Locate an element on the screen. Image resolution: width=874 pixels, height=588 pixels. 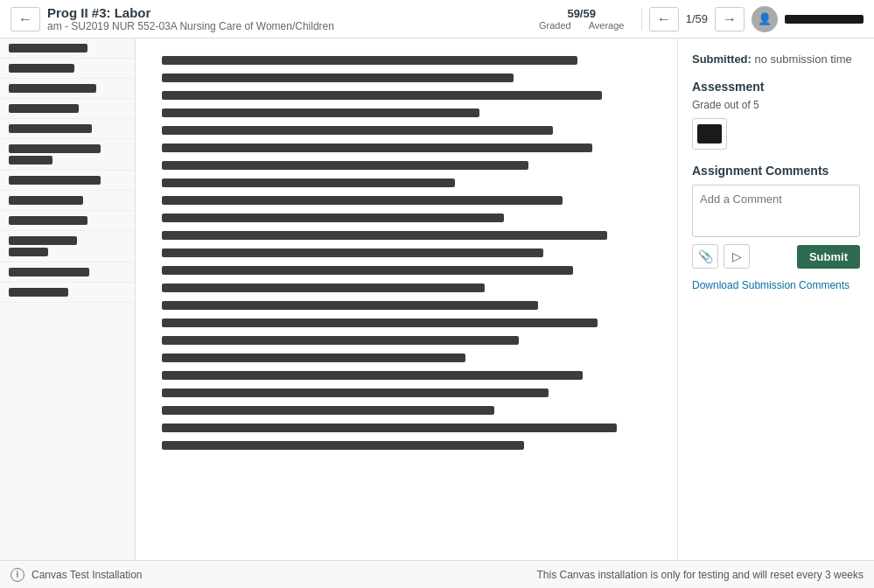
info-icon-symbol: i is located at coordinates (17, 574).